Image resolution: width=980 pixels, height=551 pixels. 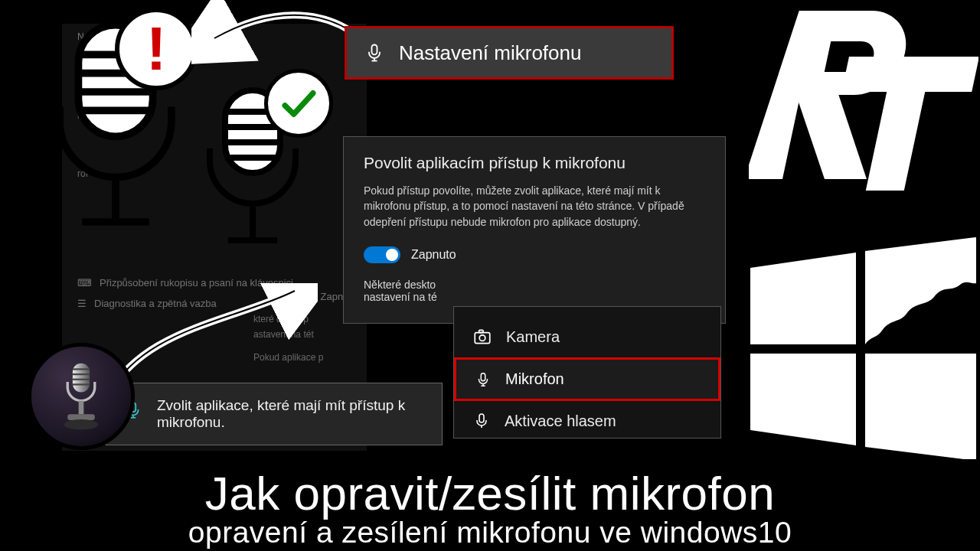 I want to click on allow-subtext: Některé deskto nastavení na té, so click(x=534, y=291).